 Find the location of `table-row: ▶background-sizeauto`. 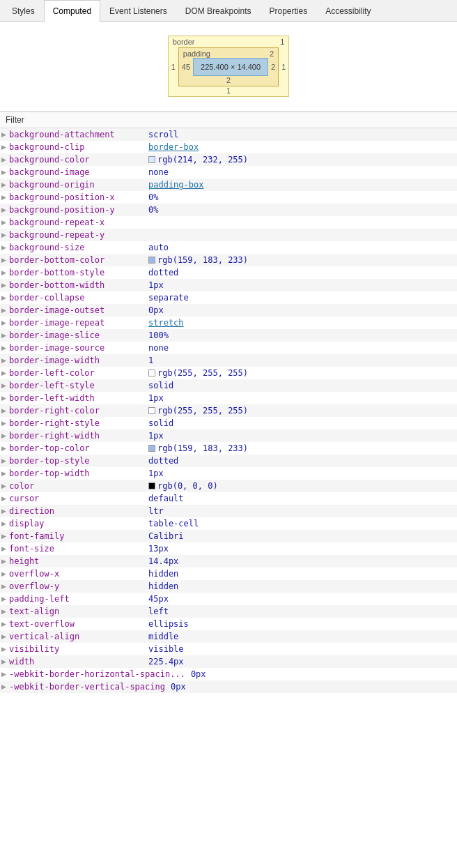

table-row: ▶background-sizeauto is located at coordinates (228, 248).